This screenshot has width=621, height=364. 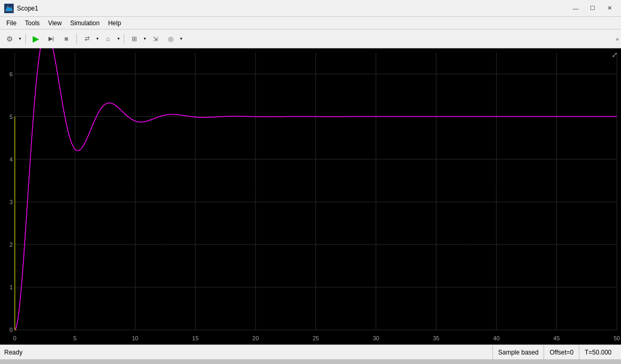 I want to click on close-button: ✕, so click(x=609, y=8).